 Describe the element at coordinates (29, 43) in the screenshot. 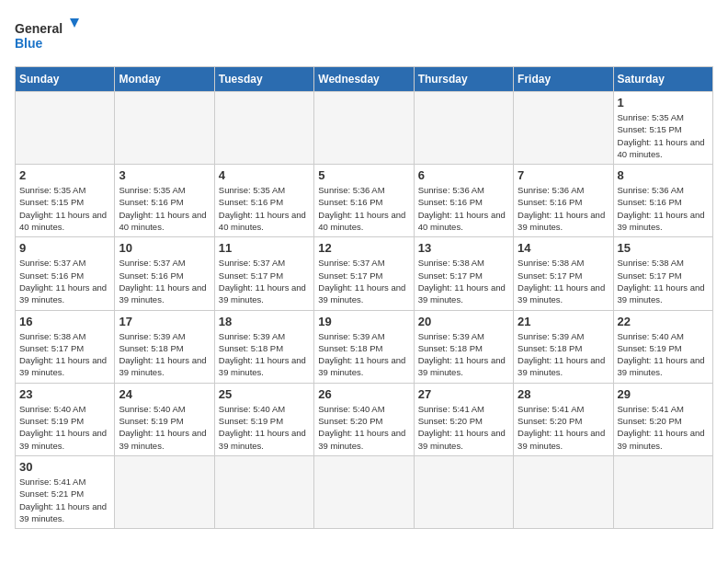

I see `svg-text: Blue` at that location.